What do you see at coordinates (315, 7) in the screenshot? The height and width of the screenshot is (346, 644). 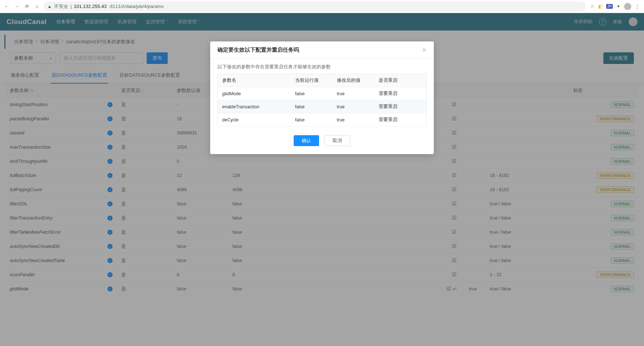 I see `url-bar: ▲ 不安全 | 101.132.255.43:8111/#/data/job/4…` at bounding box center [315, 7].